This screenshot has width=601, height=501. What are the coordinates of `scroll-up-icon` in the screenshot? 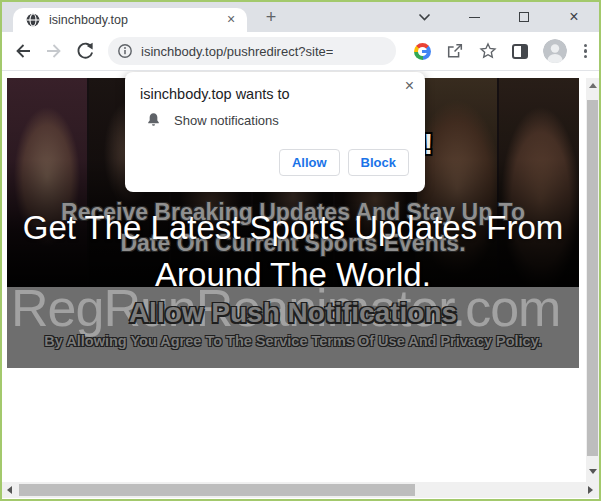 It's located at (593, 86).